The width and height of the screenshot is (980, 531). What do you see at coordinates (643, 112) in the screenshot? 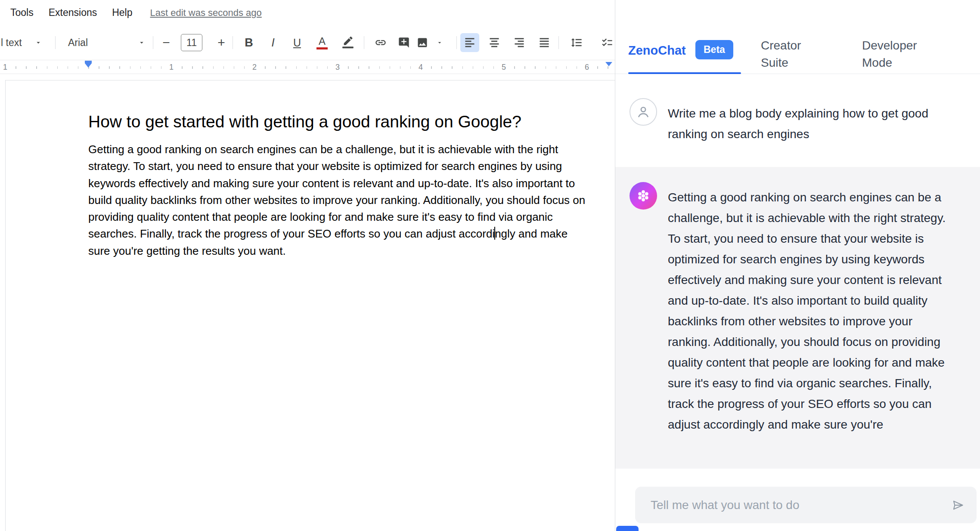
I see `person-icon` at bounding box center [643, 112].